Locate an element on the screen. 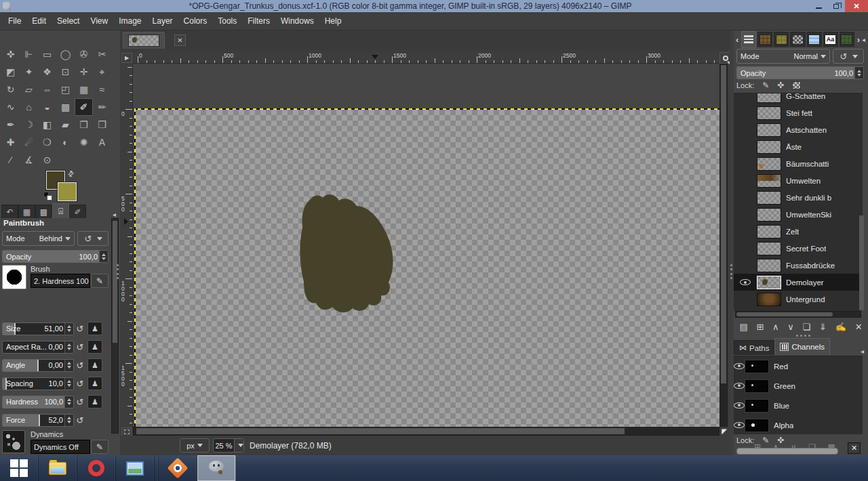  tool-dodge-burn: ◐ is located at coordinates (65, 142).